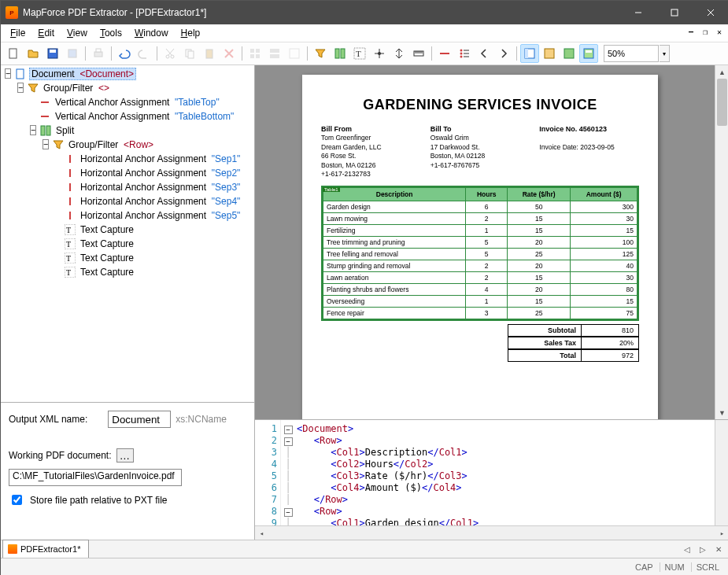  What do you see at coordinates (530, 53) in the screenshot?
I see `view1-button` at bounding box center [530, 53].